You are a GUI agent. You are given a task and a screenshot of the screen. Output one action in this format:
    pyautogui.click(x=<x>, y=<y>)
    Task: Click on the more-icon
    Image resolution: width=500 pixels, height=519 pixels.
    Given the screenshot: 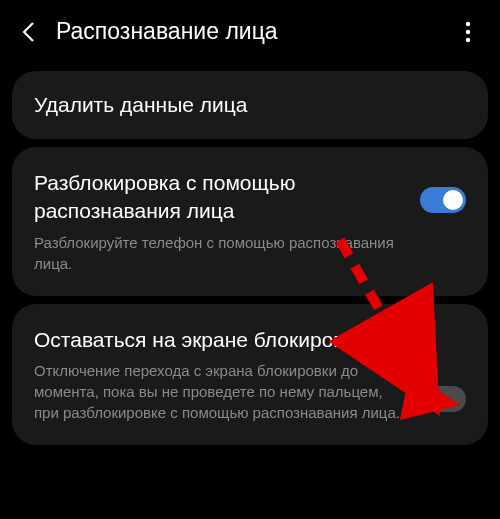 What is the action you would take?
    pyautogui.click(x=468, y=32)
    